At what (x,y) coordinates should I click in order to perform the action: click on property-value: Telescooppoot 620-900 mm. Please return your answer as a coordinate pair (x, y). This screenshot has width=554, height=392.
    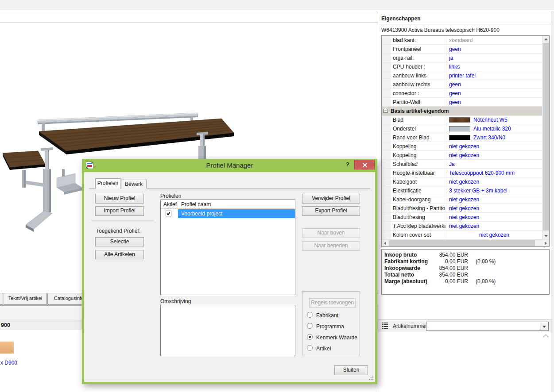
    Looking at the image, I should click on (494, 173).